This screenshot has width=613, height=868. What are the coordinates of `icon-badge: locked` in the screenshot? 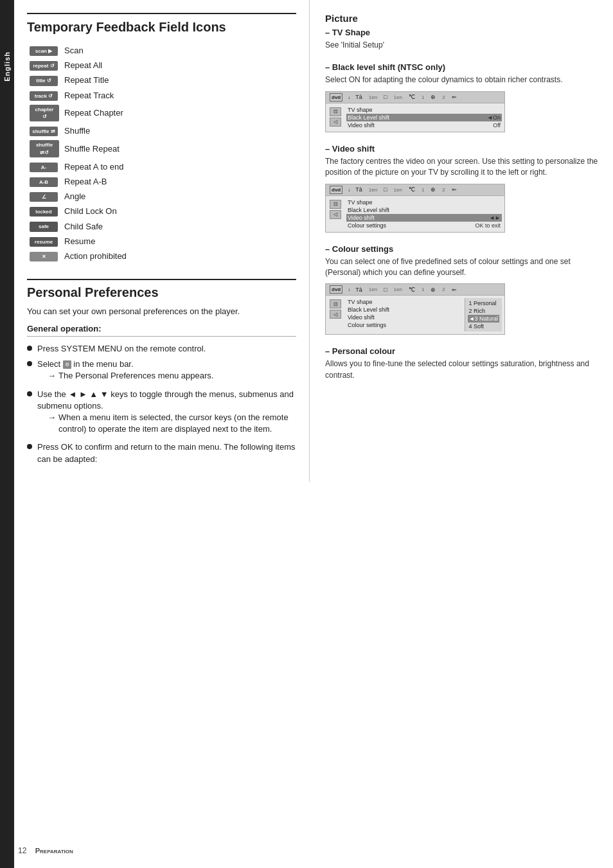 It's located at (44, 212).